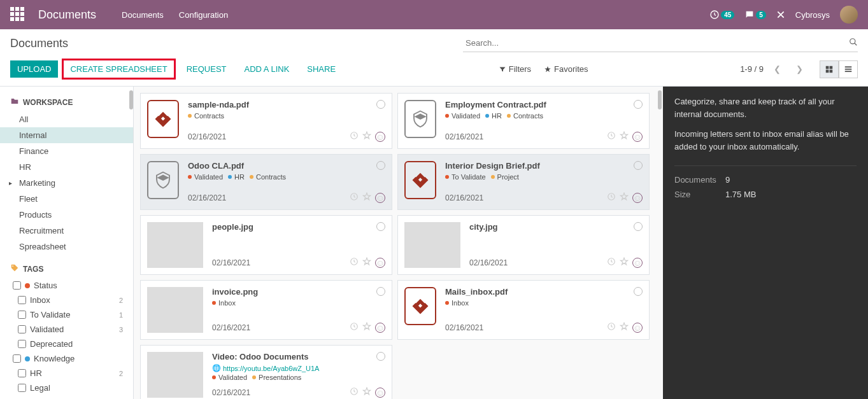 Image resolution: width=868 pixels, height=399 pixels. Describe the element at coordinates (206, 69) in the screenshot. I see `request-button: REQUEST` at that location.